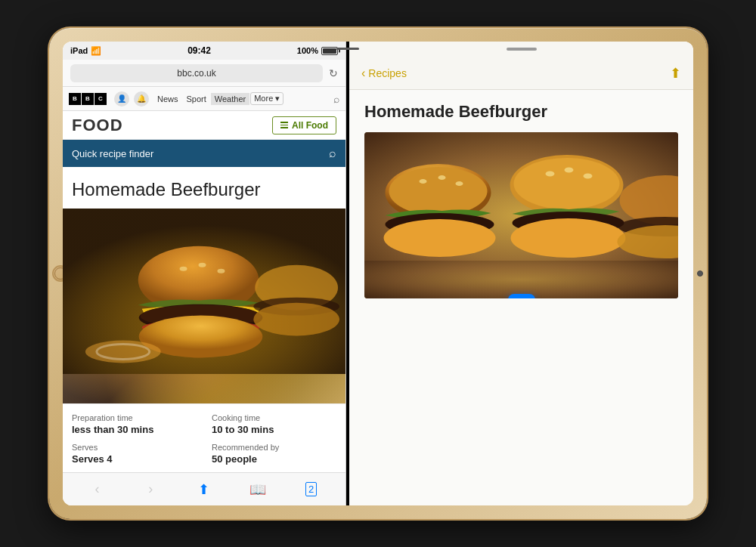  Describe the element at coordinates (522, 112) in the screenshot. I see `right-recipe-title: Homemade Beefburger` at that location.